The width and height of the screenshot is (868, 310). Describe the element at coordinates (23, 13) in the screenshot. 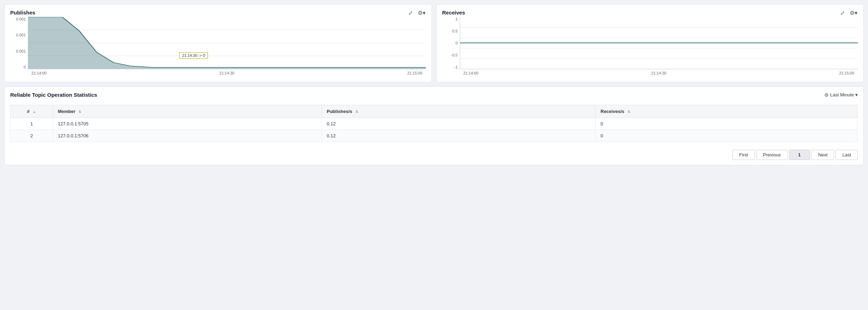

I see `publishes-title: Publishes` at that location.